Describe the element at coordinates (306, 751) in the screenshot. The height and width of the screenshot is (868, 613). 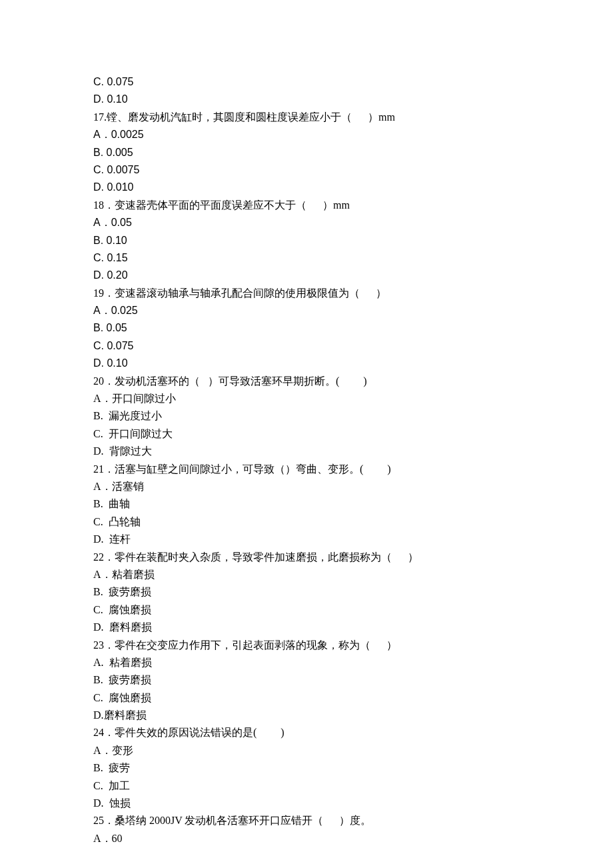
I see `text-line: A．变形` at that location.